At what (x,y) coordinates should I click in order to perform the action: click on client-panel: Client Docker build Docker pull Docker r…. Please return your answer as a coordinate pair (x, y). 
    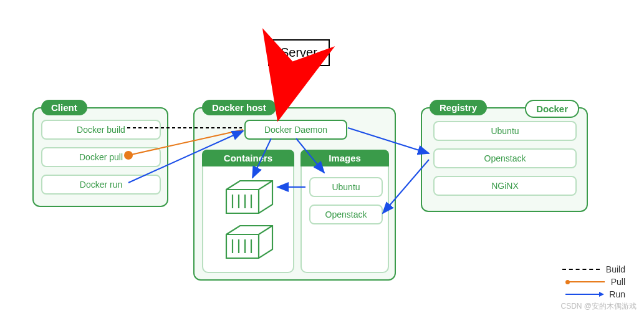
    Looking at the image, I should click on (100, 157).